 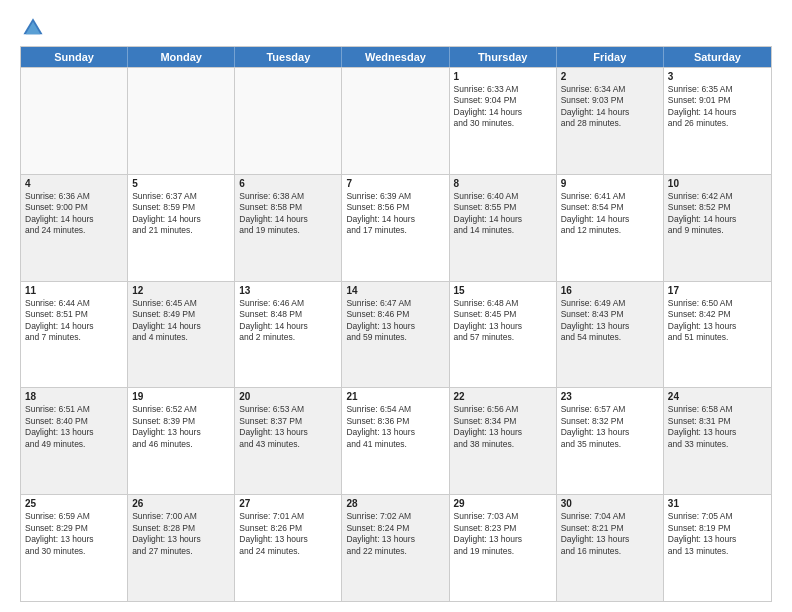 I want to click on day-info: Sunrise: 6:47 AM Sunset: 8:46 PM Dayligh…, so click(x=395, y=321).